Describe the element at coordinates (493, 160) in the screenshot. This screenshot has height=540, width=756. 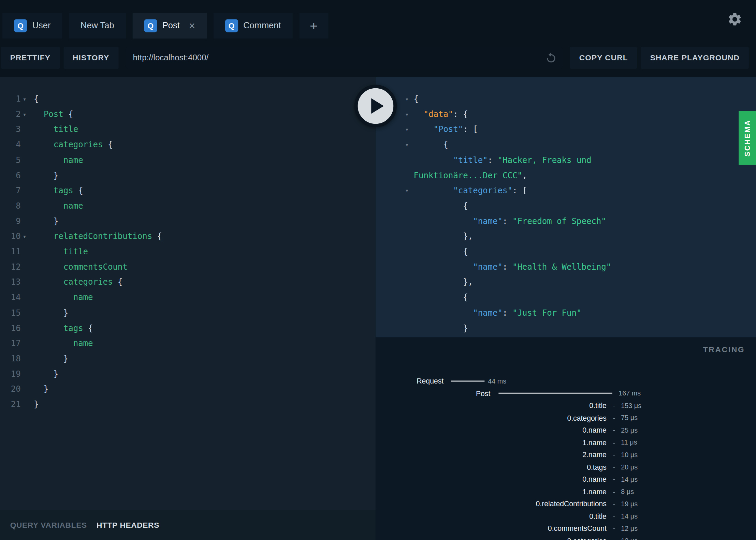
I see `token: :` at that location.